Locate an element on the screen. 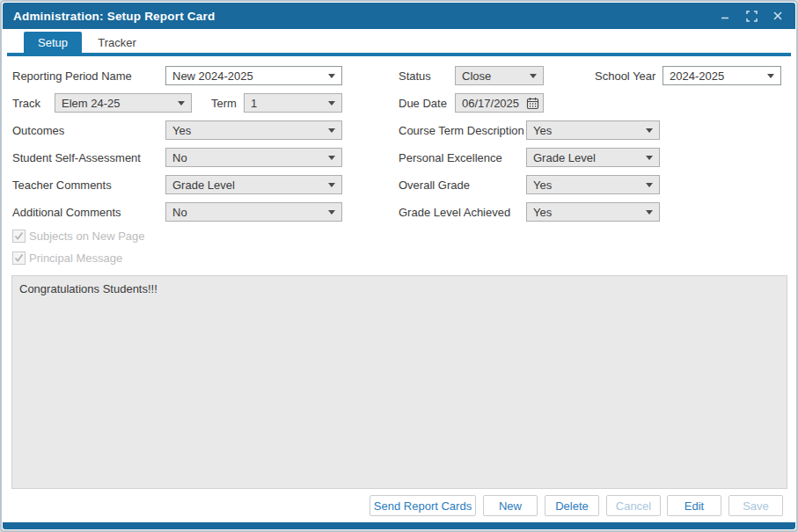  subjects-on-new-page-checkbox: Subjects on New Page is located at coordinates (79, 236).